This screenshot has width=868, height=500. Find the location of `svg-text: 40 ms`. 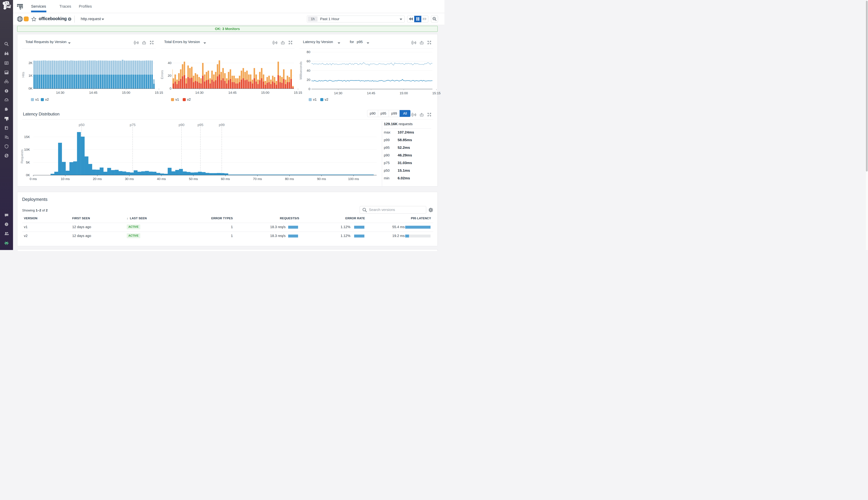

svg-text: 40 ms is located at coordinates (161, 179).